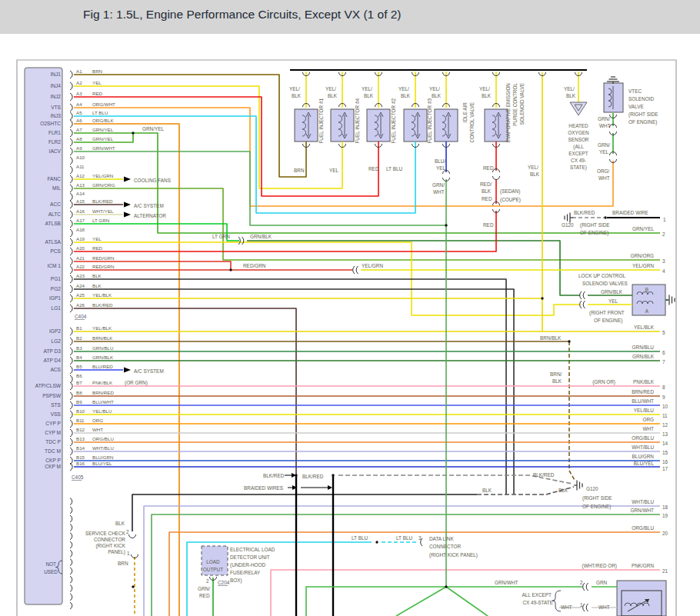 The image size is (700, 616). What do you see at coordinates (222, 237) in the screenshot?
I see `diagram-label: LT GRN` at bounding box center [222, 237].